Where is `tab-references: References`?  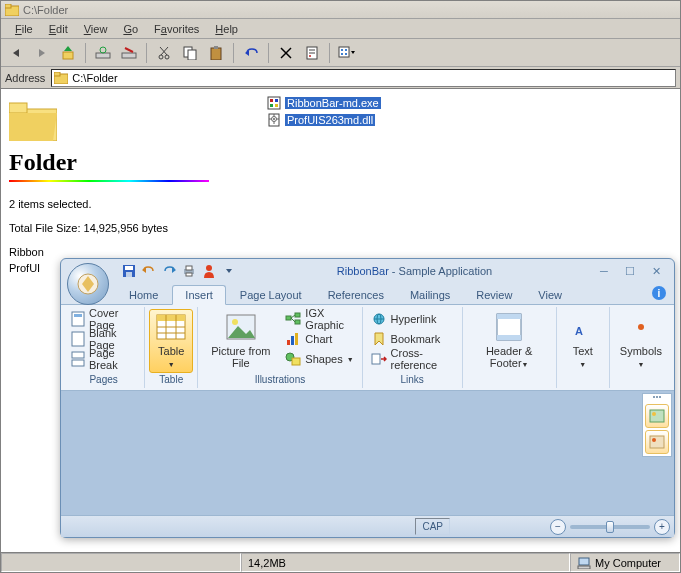
tab-references: References is located at coordinates (356, 295).